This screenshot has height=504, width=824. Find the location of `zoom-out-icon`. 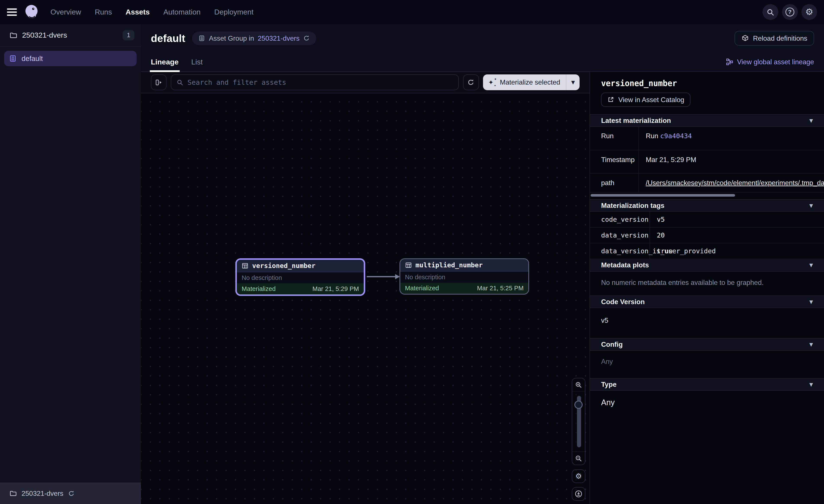

zoom-out-icon is located at coordinates (579, 458).